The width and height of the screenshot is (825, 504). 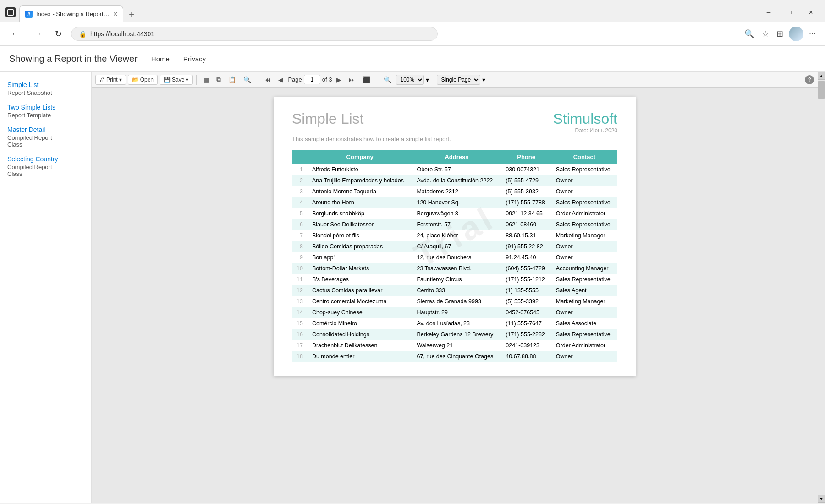 What do you see at coordinates (339, 80) in the screenshot?
I see `next-page-btn: ▶` at bounding box center [339, 80].